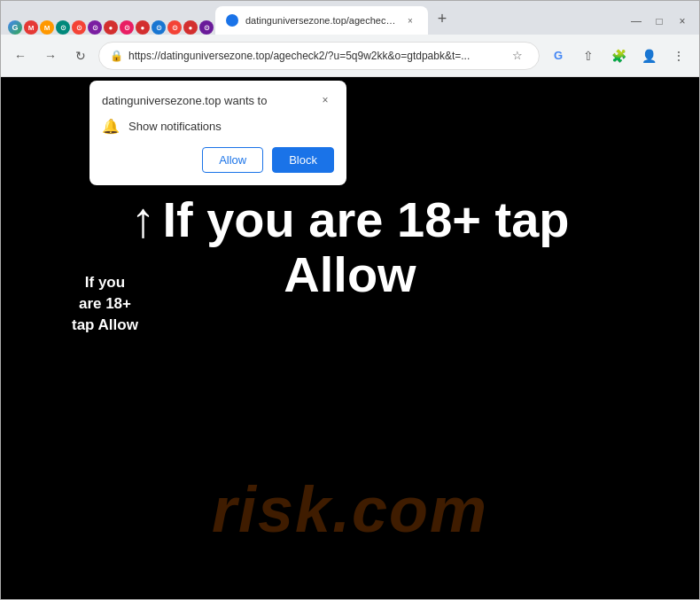 This screenshot has width=700, height=600. I want to click on new-tab-button: +, so click(442, 19).